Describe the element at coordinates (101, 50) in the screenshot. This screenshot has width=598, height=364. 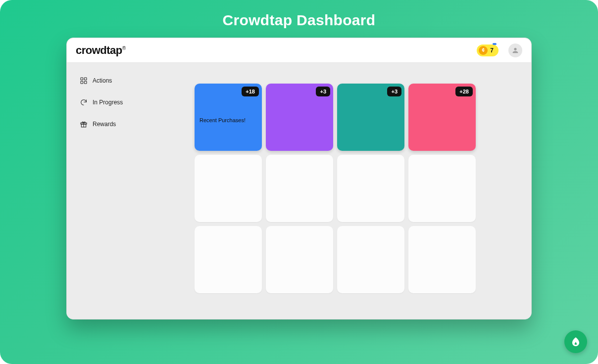
I see `brand-logo: crowdtap®` at that location.